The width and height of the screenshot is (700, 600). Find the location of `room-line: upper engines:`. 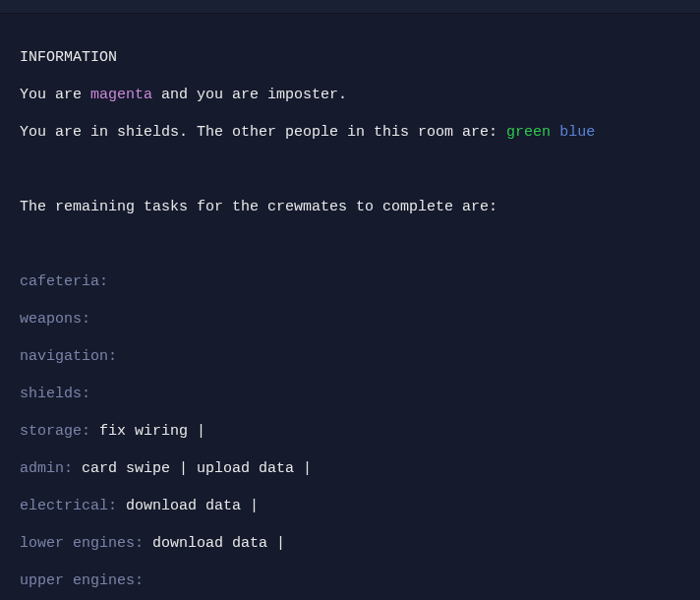

room-line: upper engines: is located at coordinates (350, 580).